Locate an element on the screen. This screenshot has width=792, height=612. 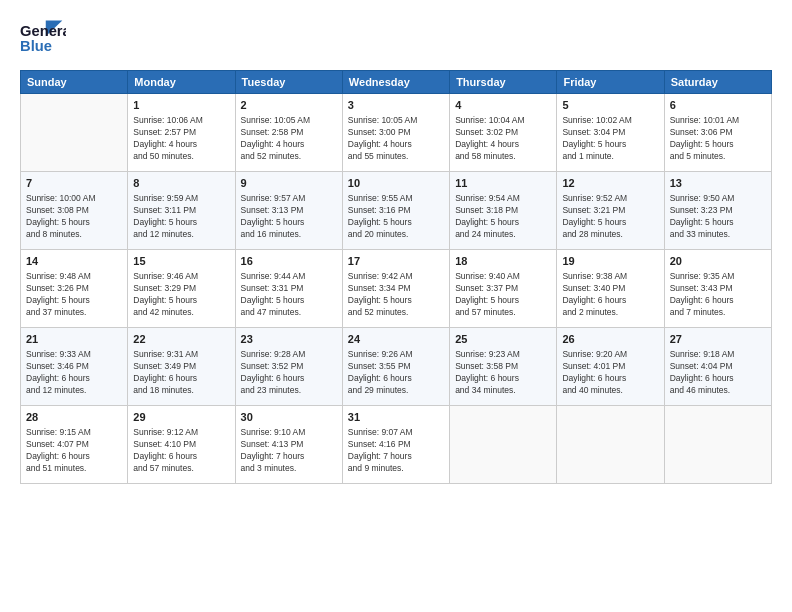
calendar-cell: 31Sunrise: 9:07 AM Sunset: 4:16 PM Dayli… is located at coordinates (396, 445).